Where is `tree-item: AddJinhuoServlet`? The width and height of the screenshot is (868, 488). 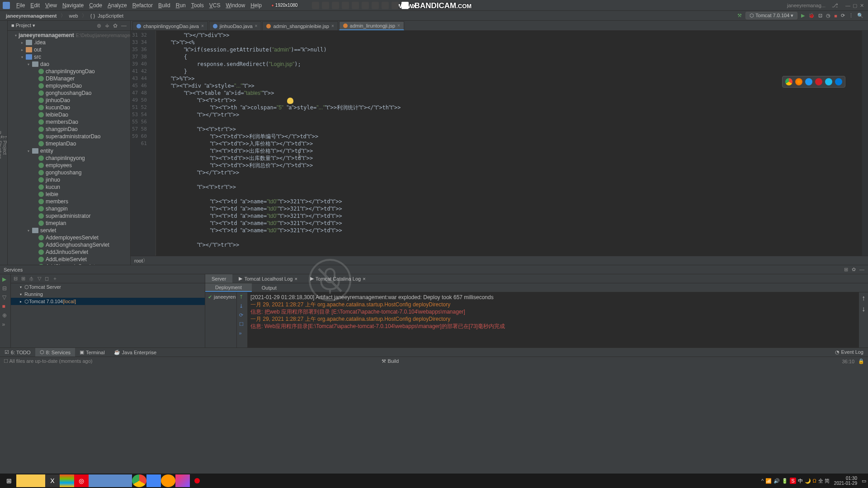 tree-item: AddJinhuoServlet is located at coordinates (69, 252).